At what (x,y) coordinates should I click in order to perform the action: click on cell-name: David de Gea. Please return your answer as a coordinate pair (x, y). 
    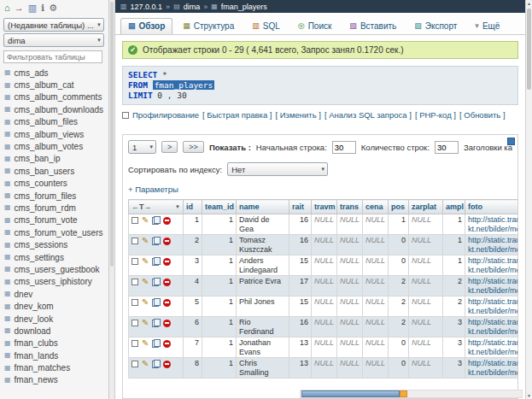
    Looking at the image, I should click on (263, 225).